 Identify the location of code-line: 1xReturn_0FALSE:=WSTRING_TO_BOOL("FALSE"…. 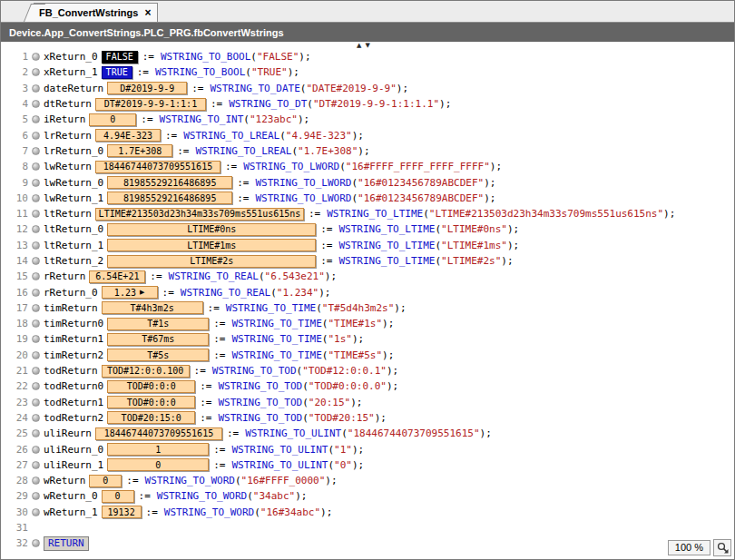
(368, 56).